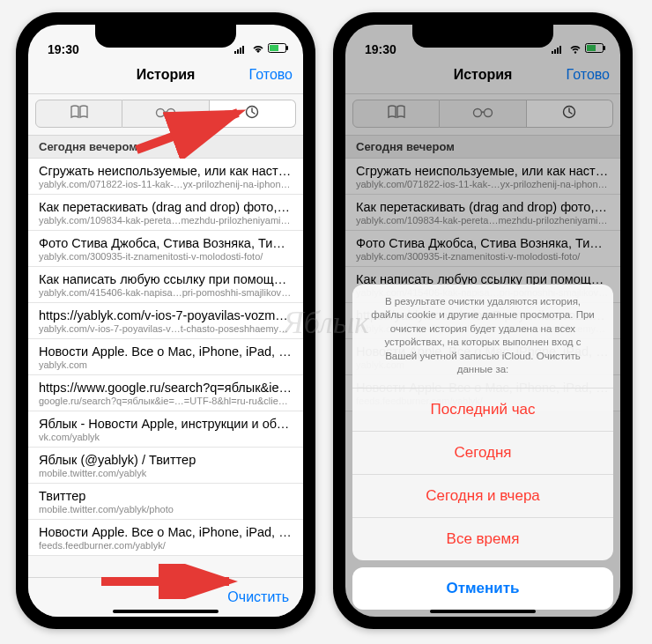 The width and height of the screenshot is (652, 644). Describe the element at coordinates (166, 329) in the screenshot. I see `item-url: yablyk.com/v-ios-7-poyavilas-v…t-chasto-…` at that location.